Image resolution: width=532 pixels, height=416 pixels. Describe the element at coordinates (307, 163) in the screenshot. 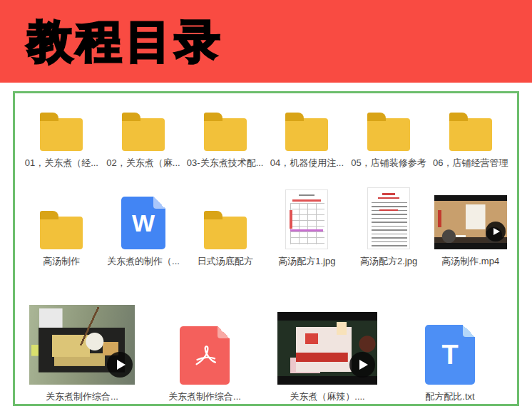

I see `file-label: 04，机器使用注...` at that location.